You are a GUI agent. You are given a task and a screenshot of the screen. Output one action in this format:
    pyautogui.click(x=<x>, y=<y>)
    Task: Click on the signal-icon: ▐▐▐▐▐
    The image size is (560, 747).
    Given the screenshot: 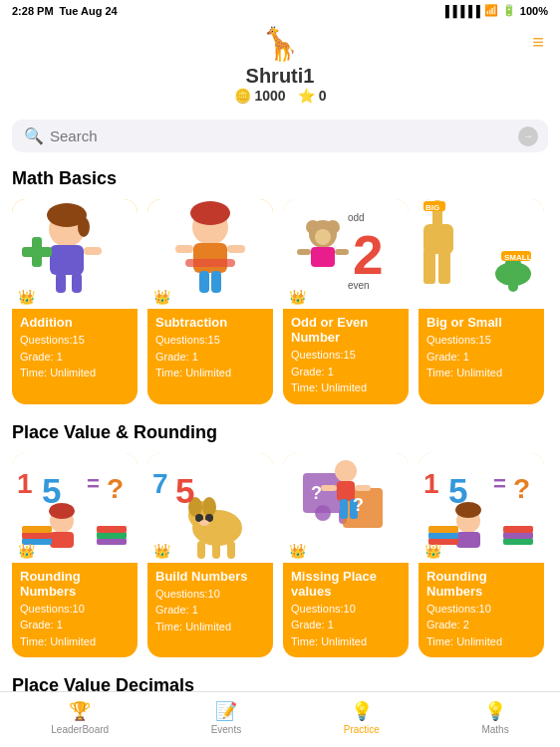 What is the action you would take?
    pyautogui.click(x=460, y=11)
    